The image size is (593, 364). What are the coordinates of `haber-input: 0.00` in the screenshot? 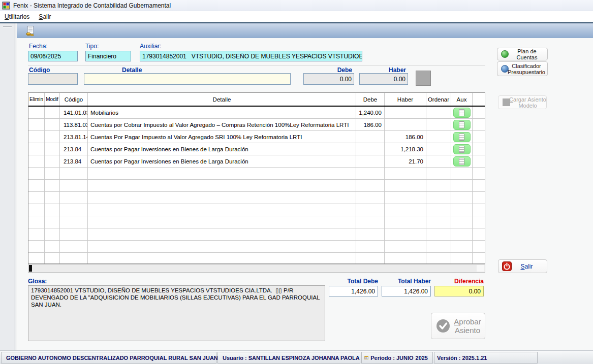 It's located at (384, 79).